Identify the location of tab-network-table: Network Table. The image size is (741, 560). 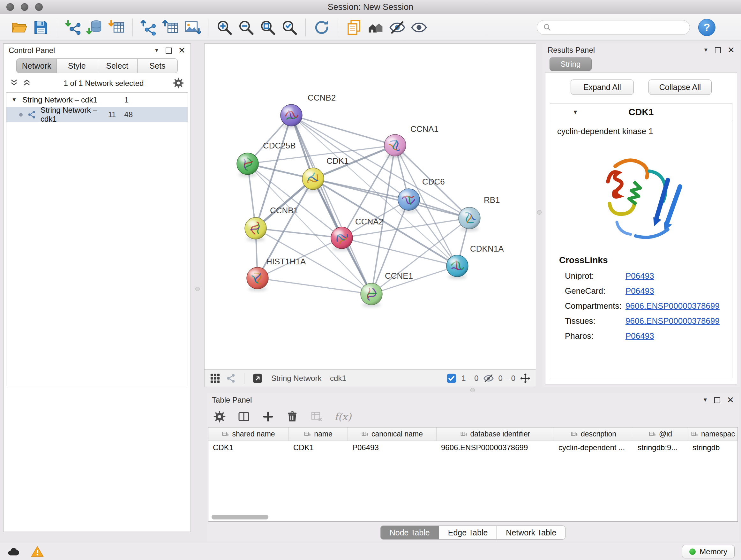
(531, 533).